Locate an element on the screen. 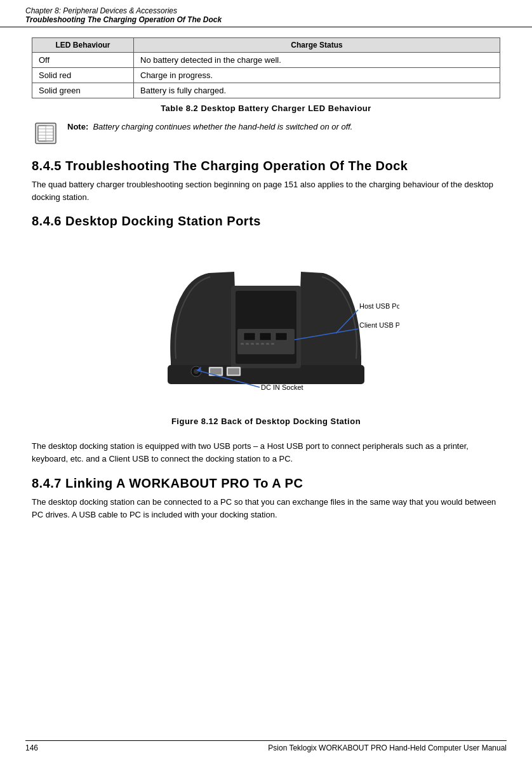  note-text: Note: Battery charging continues whether… is located at coordinates (209, 126).